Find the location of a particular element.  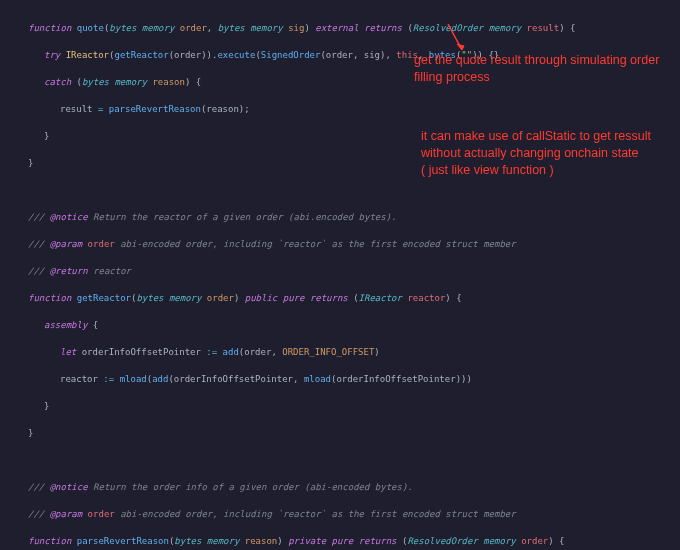

annotation-text-2: it can make use of callStatic to get res… is located at coordinates (544, 154).